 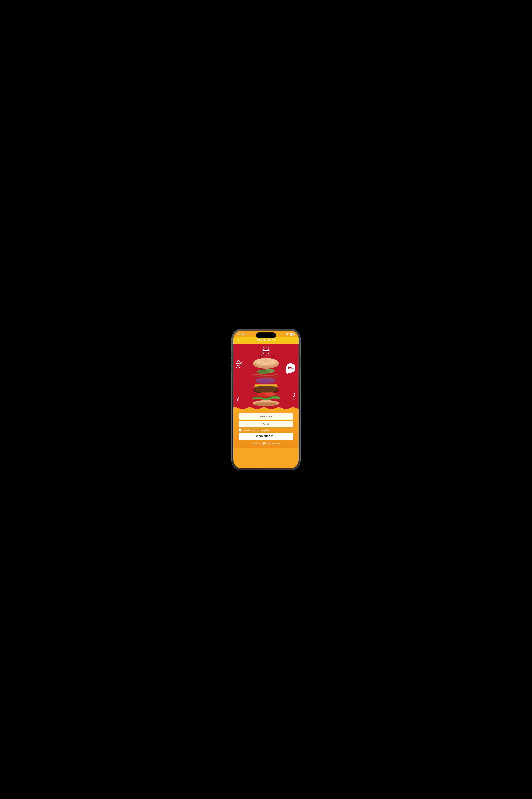 I want to click on connect-button: CONNECT ›, so click(x=266, y=437).